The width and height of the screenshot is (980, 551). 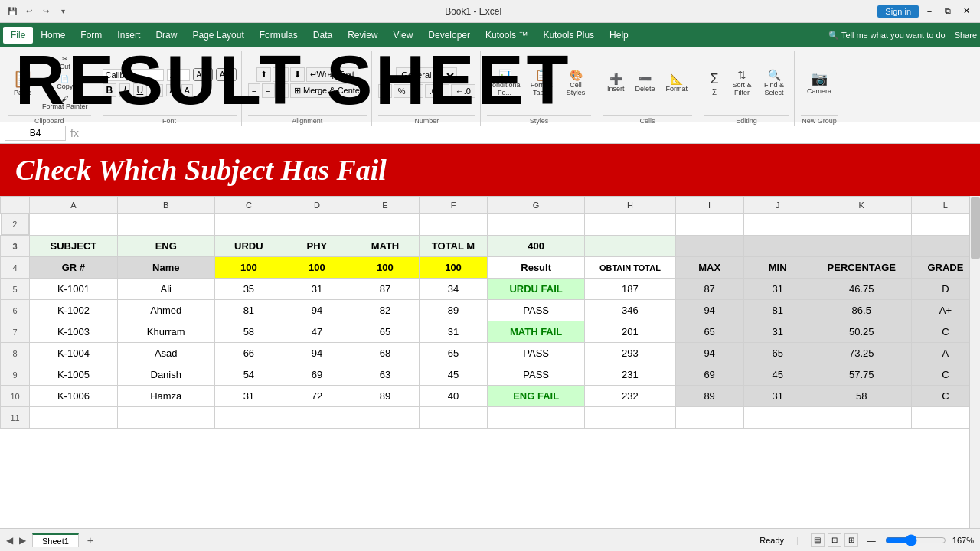 I want to click on save-icon: 💾, so click(x=12, y=11).